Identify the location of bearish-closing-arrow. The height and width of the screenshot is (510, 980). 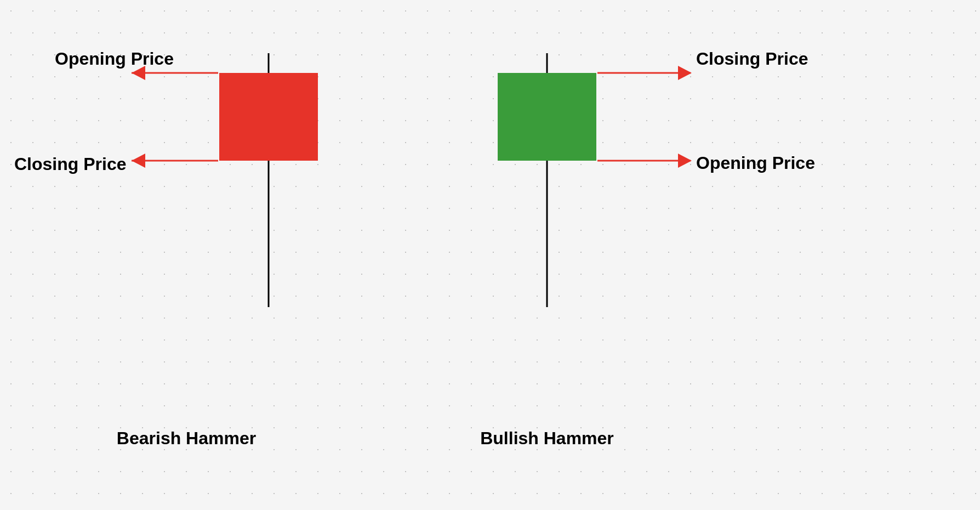
(138, 161).